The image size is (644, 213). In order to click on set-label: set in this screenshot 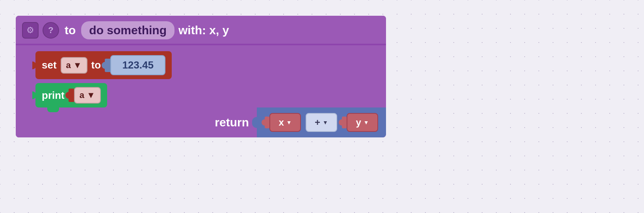, I will do `click(49, 65)`.